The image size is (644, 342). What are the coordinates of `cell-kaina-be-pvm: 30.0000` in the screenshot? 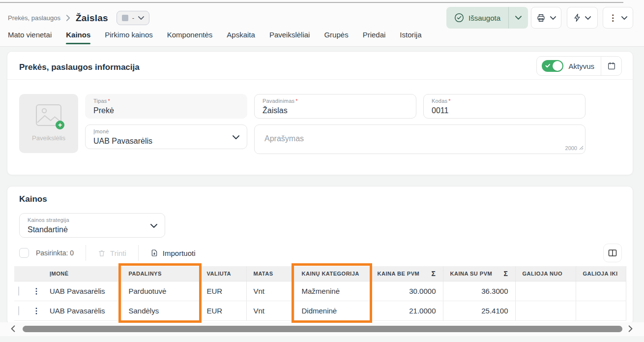 It's located at (407, 291).